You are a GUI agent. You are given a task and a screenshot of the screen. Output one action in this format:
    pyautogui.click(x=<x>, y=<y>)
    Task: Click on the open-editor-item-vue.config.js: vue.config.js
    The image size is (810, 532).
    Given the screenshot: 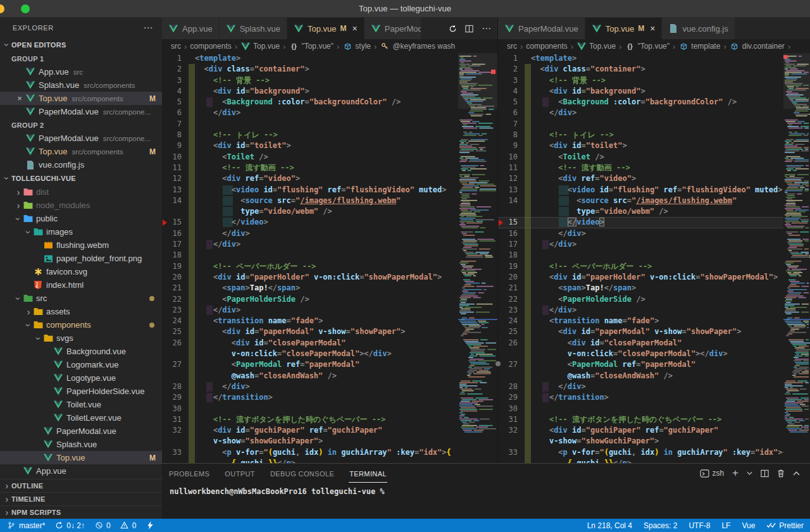 What is the action you would take?
    pyautogui.click(x=81, y=164)
    